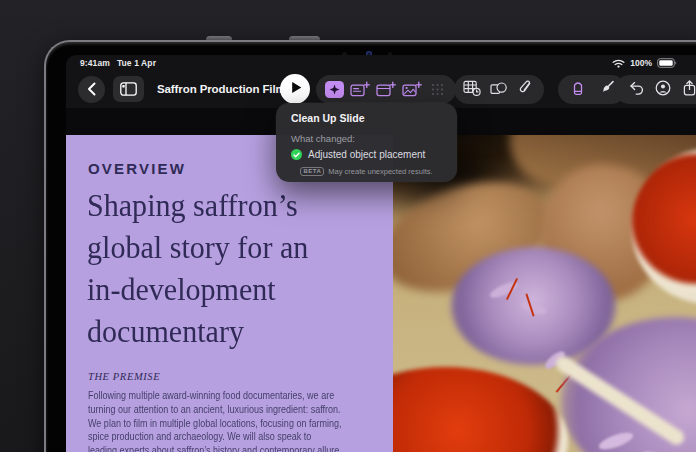 The height and width of the screenshot is (452, 696). What do you see at coordinates (215, 410) in the screenshot?
I see `slide-body-line: turning our attention to an ancient, lux…` at bounding box center [215, 410].